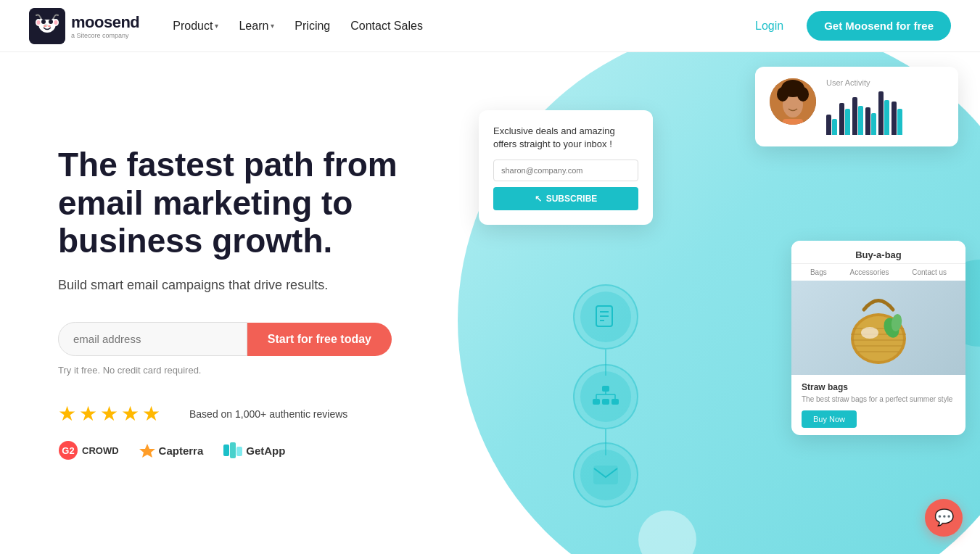 The height and width of the screenshot is (554, 980). What do you see at coordinates (857, 107) in the screenshot?
I see `activity-card: User Activity` at bounding box center [857, 107].